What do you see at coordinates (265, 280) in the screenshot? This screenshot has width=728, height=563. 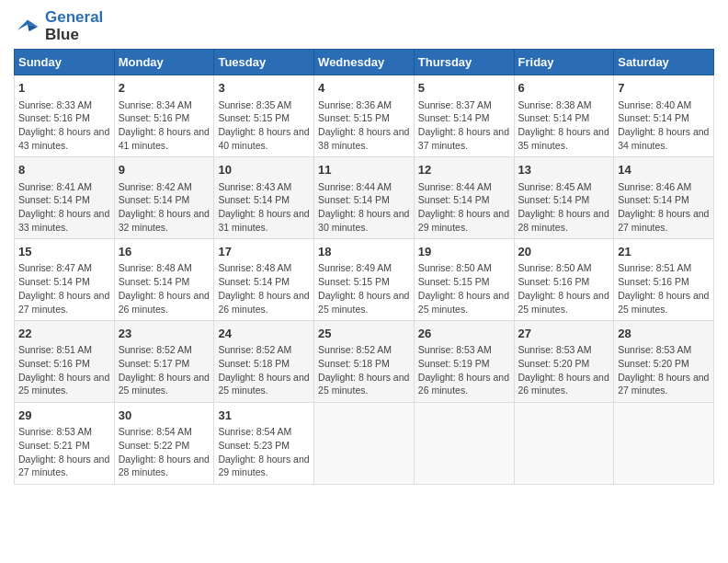 I see `calendar-cell: 17Sunrise: 8:48 AMSunset: 5:14 PMDayligh…` at bounding box center [265, 280].